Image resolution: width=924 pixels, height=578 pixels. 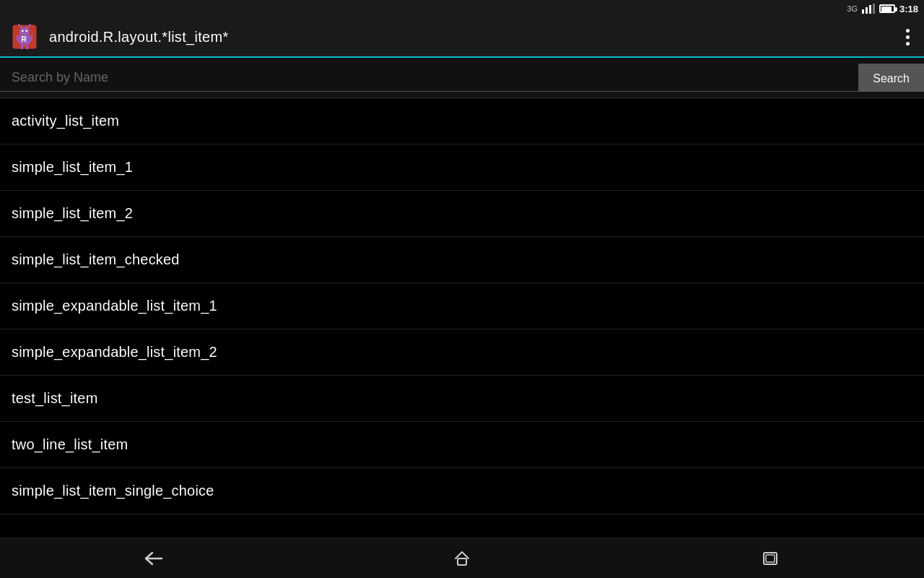 I want to click on svg-text: R, so click(x=24, y=39).